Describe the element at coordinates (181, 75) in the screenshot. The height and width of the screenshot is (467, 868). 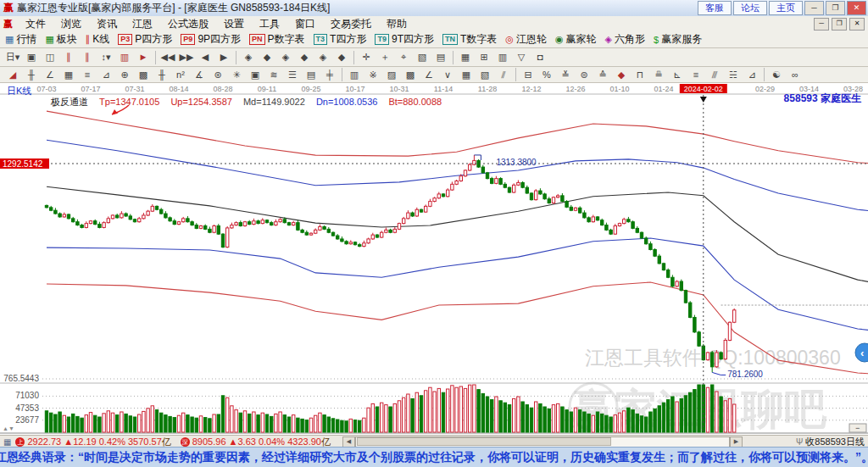
I see `square-n-icon: n²` at that location.